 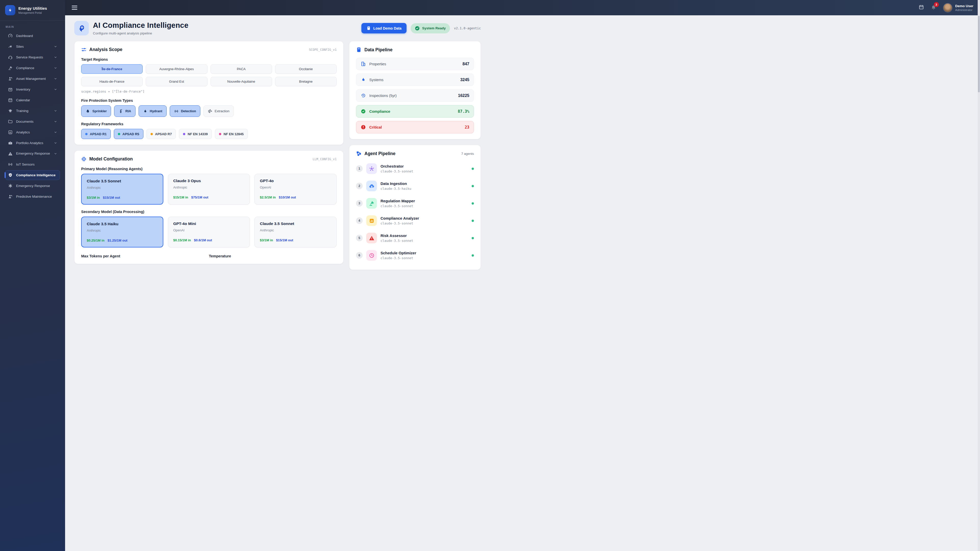 What do you see at coordinates (122, 189) in the screenshot?
I see `model-claude-35-sonnet: Claude 3.5 Sonnet Anthropic $3/1M in$15/…` at bounding box center [122, 189].